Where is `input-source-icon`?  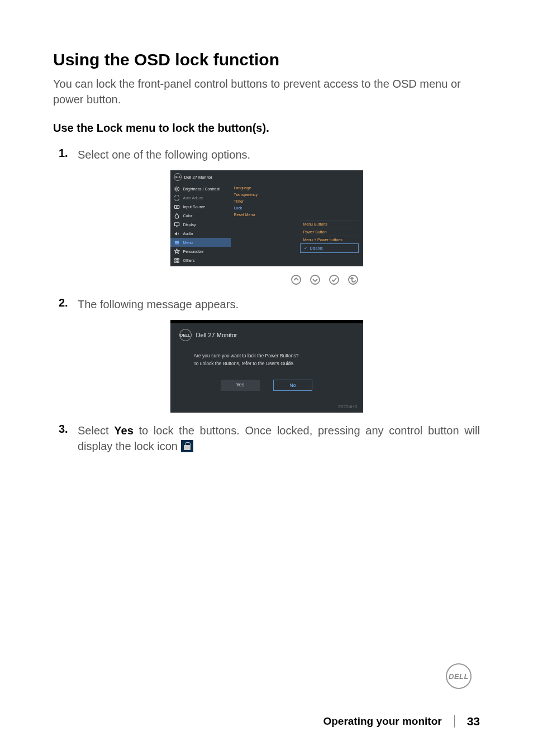
input-source-icon is located at coordinates (177, 207).